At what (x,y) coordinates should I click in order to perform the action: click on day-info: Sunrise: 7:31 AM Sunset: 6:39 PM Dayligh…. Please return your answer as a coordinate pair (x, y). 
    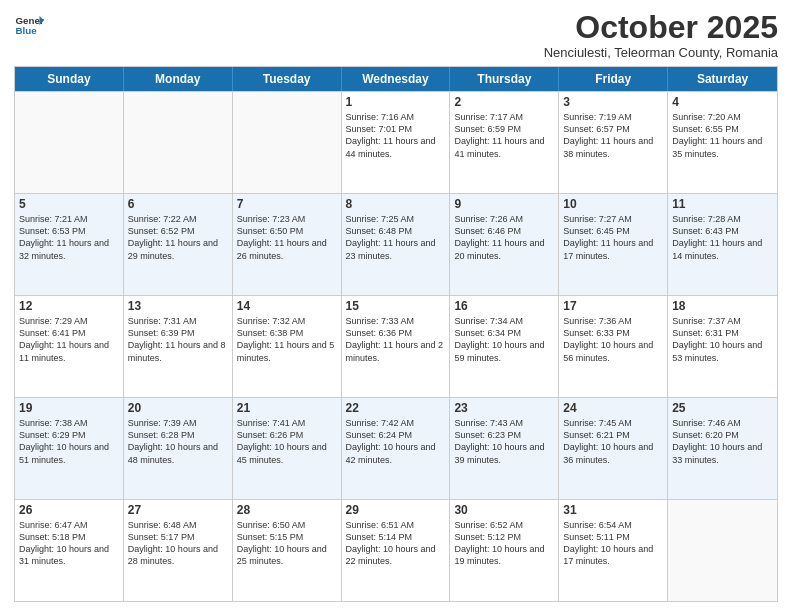
    Looking at the image, I should click on (178, 340).